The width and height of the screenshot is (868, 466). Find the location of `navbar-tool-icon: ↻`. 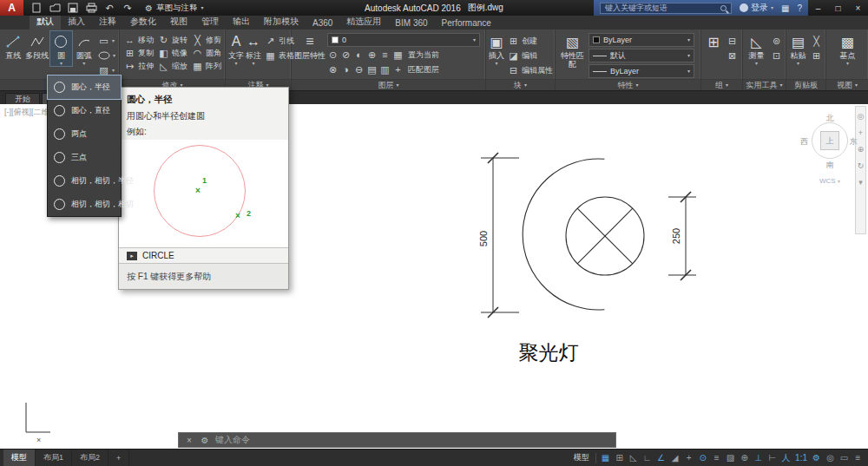

navbar-tool-icon: ↻ is located at coordinates (861, 166).